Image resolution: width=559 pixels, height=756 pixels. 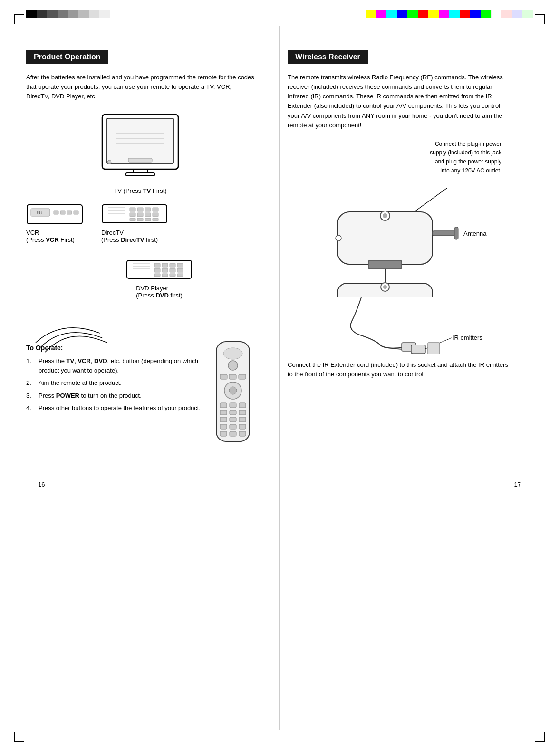 I want to click on receiver-description: The remote transmits wireless Radio Freq…, so click(x=399, y=102).